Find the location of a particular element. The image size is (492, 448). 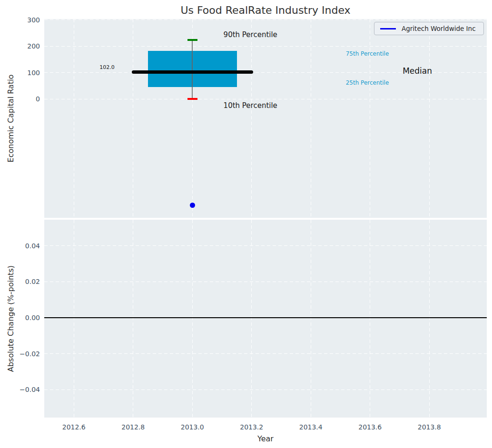

bottom-y-tick-label: 0.04 is located at coordinates (20, 246).